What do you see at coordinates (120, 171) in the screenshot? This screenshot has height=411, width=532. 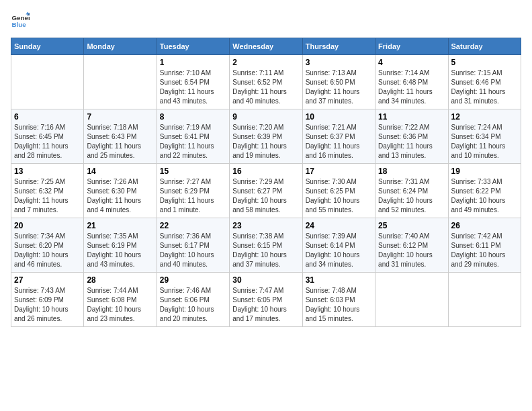 I see `day-number: 14` at bounding box center [120, 171].